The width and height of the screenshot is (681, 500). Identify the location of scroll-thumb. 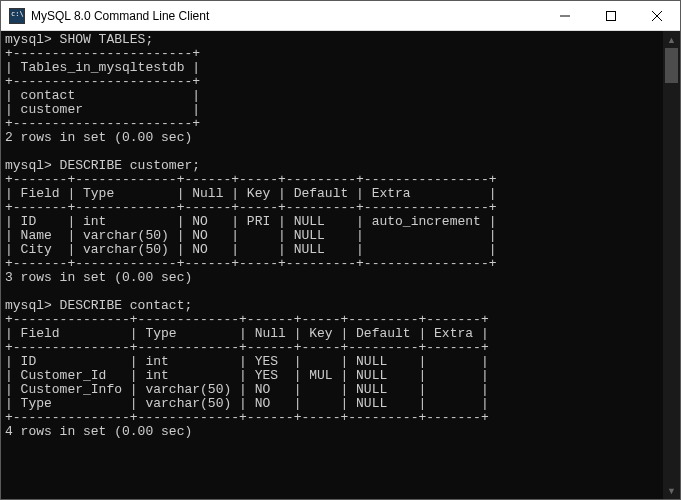
(672, 66).